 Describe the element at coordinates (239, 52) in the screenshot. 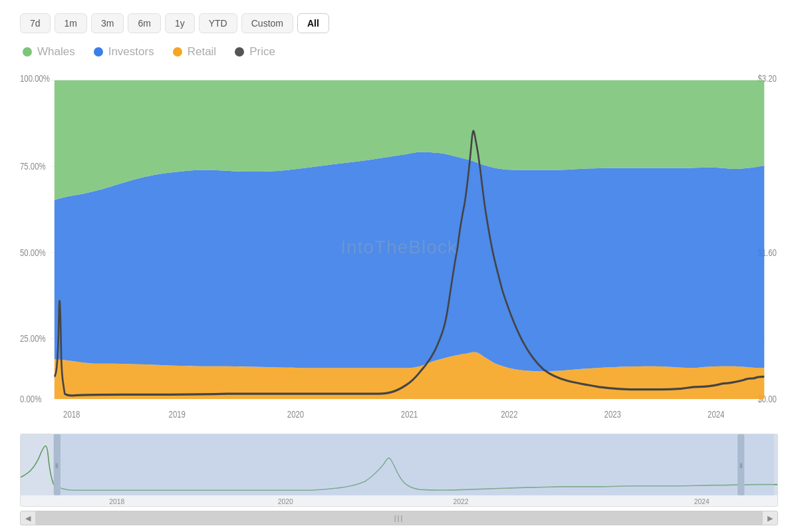

I see `price-dot` at that location.